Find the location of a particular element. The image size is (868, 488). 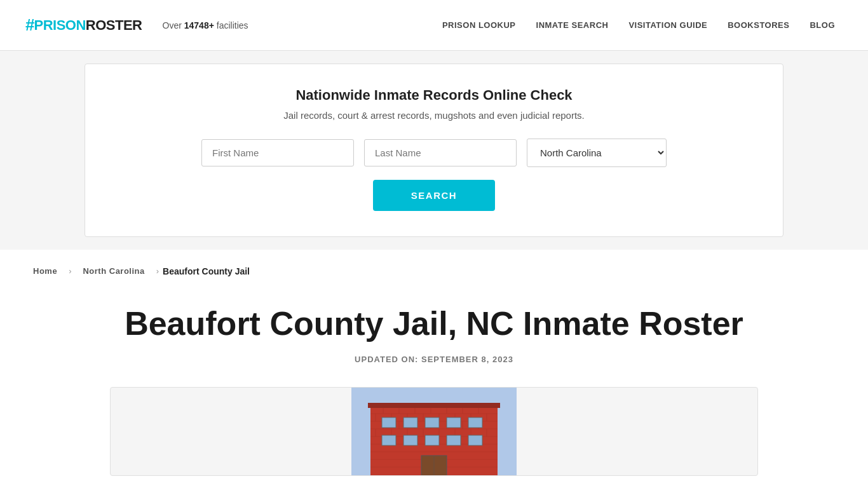

logo-roster: ROSTER is located at coordinates (114, 25).